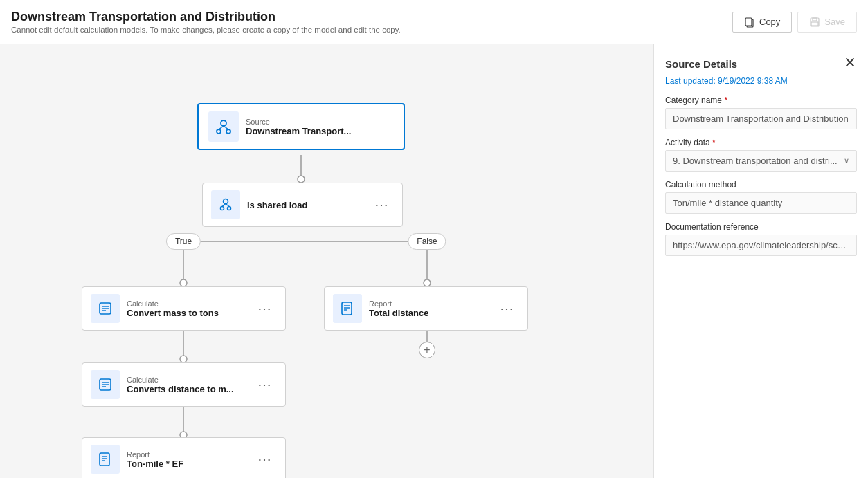 This screenshot has width=868, height=478. Describe the element at coordinates (427, 350) in the screenshot. I see `plus-button-false: +` at that location.